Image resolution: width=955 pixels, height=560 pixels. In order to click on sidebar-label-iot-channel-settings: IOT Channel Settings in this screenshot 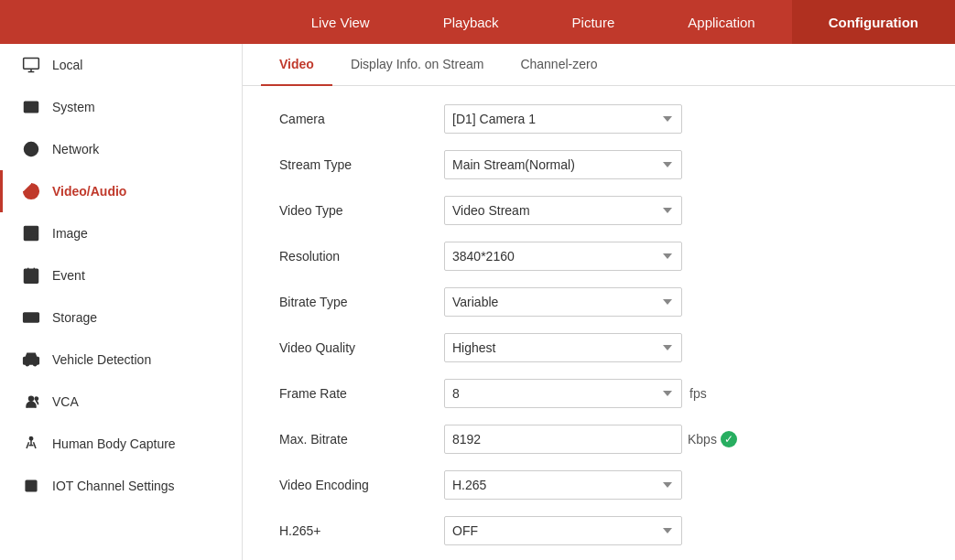, I will do `click(114, 486)`.